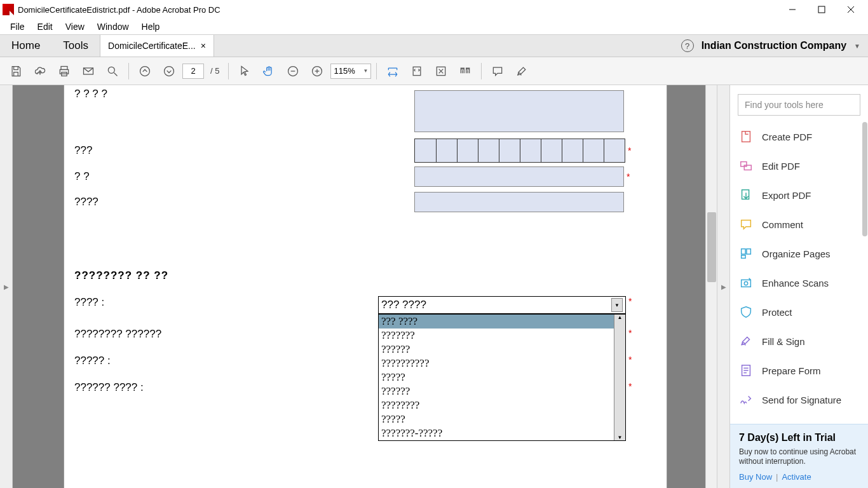  I want to click on dropdown-option: ??? ????, so click(502, 322).